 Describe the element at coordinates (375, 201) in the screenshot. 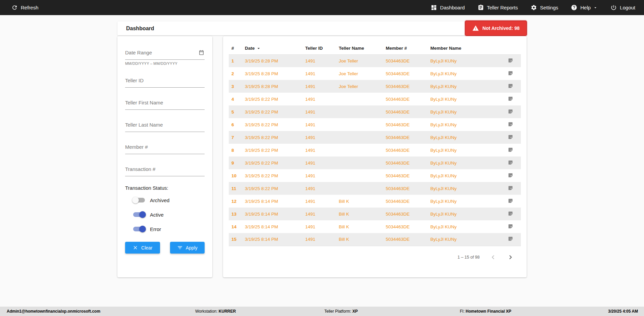

I see `table-row: 12 3/19/25 8:14 PM 1491 Bill K 5034463DE…` at that location.